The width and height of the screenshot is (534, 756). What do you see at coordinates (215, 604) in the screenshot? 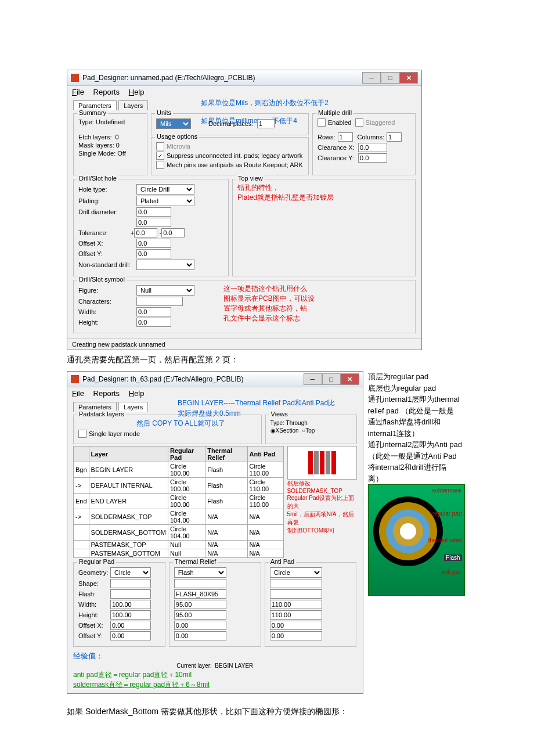
I see `fieldset-thermal: Thermal Relief Flash` at bounding box center [215, 604].